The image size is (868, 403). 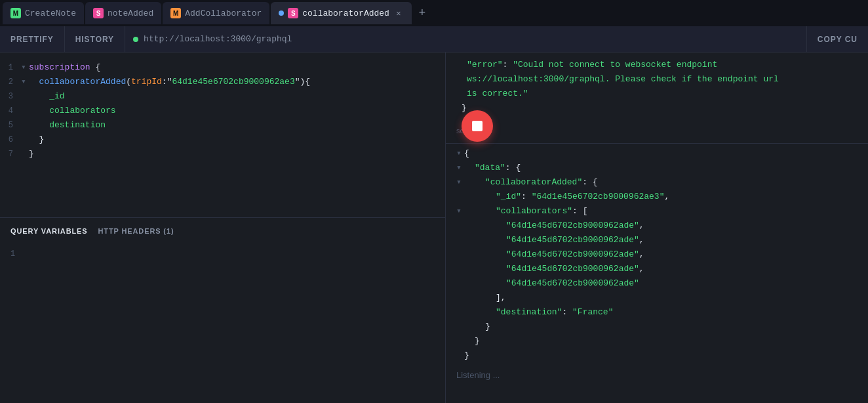 What do you see at coordinates (657, 94) in the screenshot?
I see `error-line-3: is correct."` at bounding box center [657, 94].